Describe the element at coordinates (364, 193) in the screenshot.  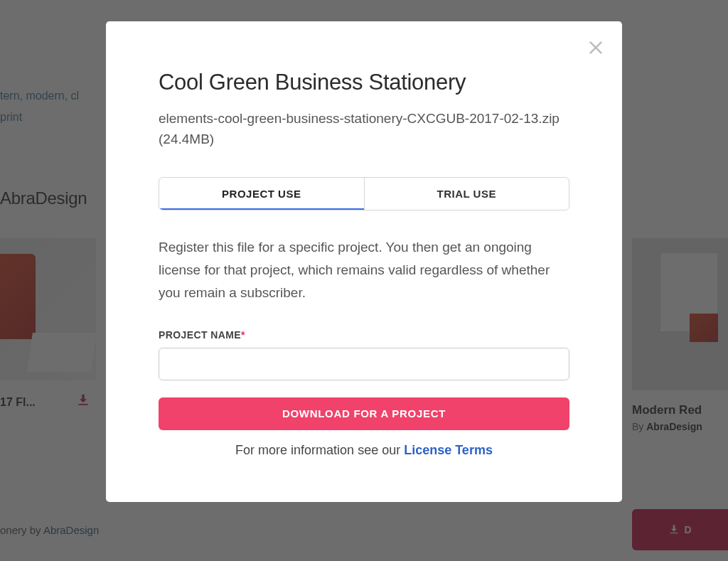
I see `usage-tabs: PROJECT USE TRIAL USE` at that location.